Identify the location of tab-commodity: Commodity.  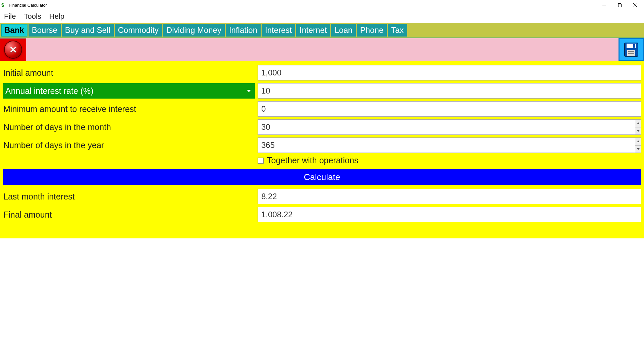
(138, 30).